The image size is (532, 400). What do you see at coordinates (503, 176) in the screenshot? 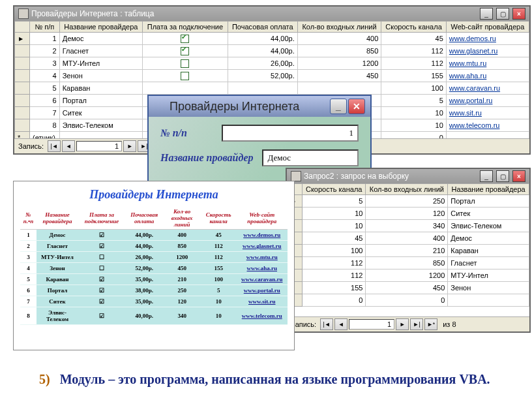
I see `query-maximize: ▢` at bounding box center [503, 176].